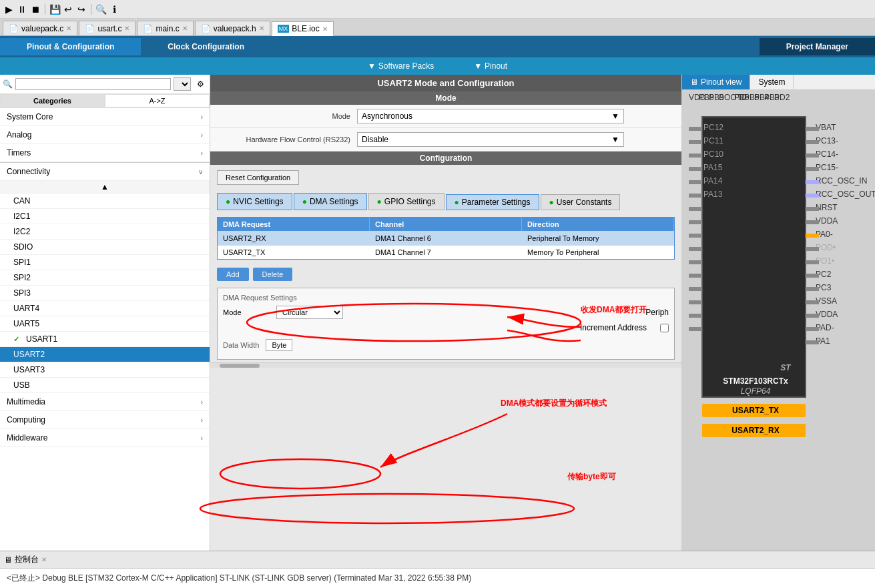 The image size is (875, 588). Describe the element at coordinates (782, 97) in the screenshot. I see `pin-label-pd2: PD2` at that location.